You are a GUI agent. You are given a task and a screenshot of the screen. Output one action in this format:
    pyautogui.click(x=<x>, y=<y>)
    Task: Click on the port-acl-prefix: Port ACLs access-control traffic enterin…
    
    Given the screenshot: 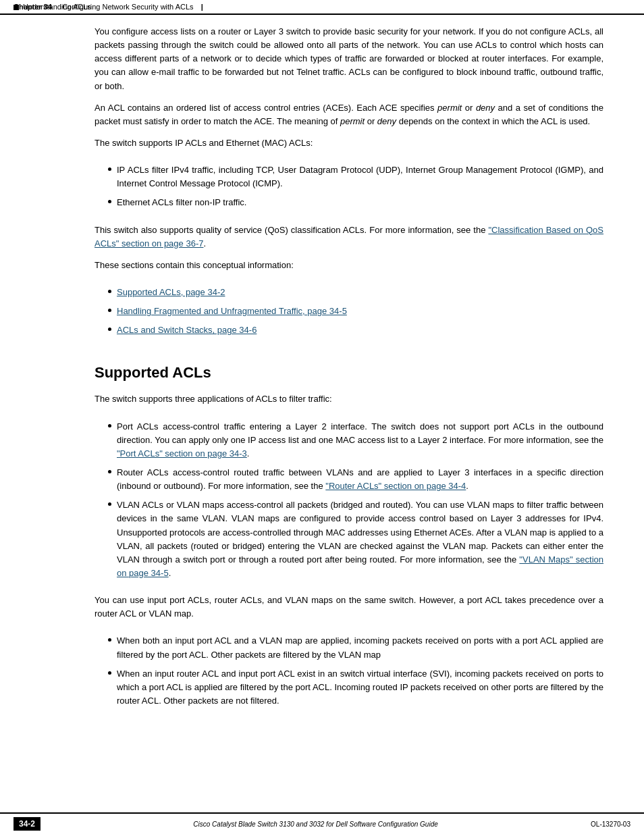 What is the action you would take?
    pyautogui.click(x=360, y=434)
    